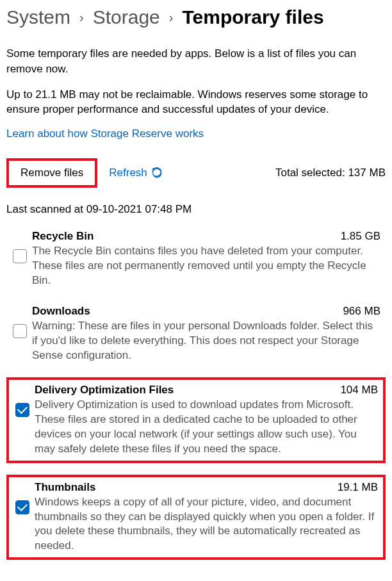 The width and height of the screenshot is (392, 581). Describe the element at coordinates (208, 427) in the screenshot. I see `file-description: Delivery Optimization is used to downloa…` at that location.